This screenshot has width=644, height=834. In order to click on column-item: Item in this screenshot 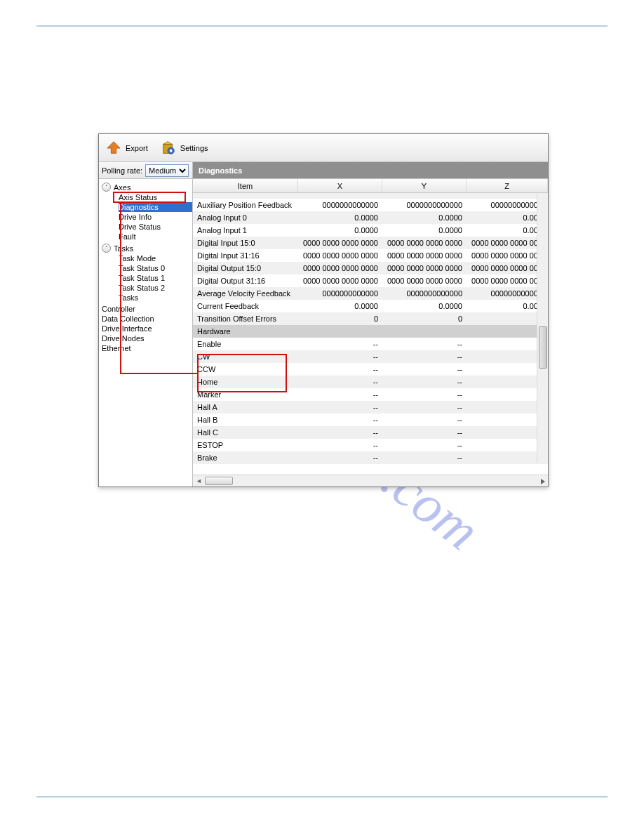, I will do `click(246, 185)`.